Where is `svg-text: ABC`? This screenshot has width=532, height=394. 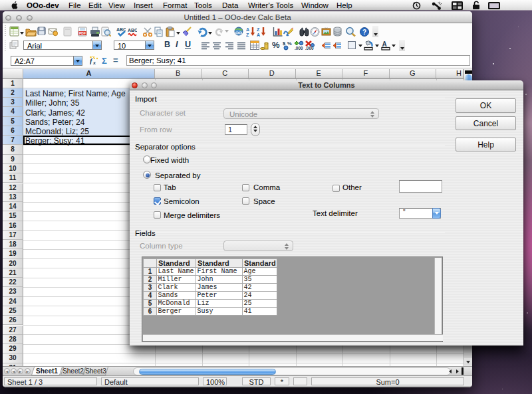
svg-text: ABC is located at coordinates (132, 31).